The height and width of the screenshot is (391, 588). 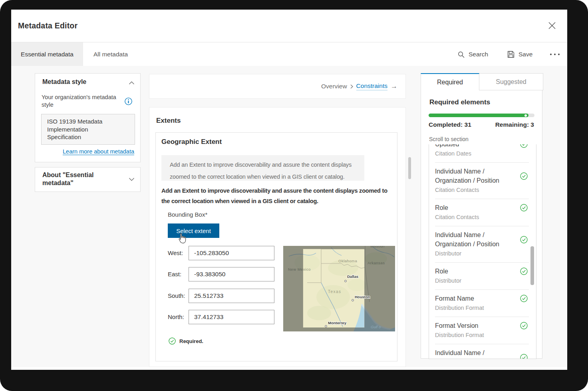 I want to click on map-marker-houston, so click(x=353, y=301).